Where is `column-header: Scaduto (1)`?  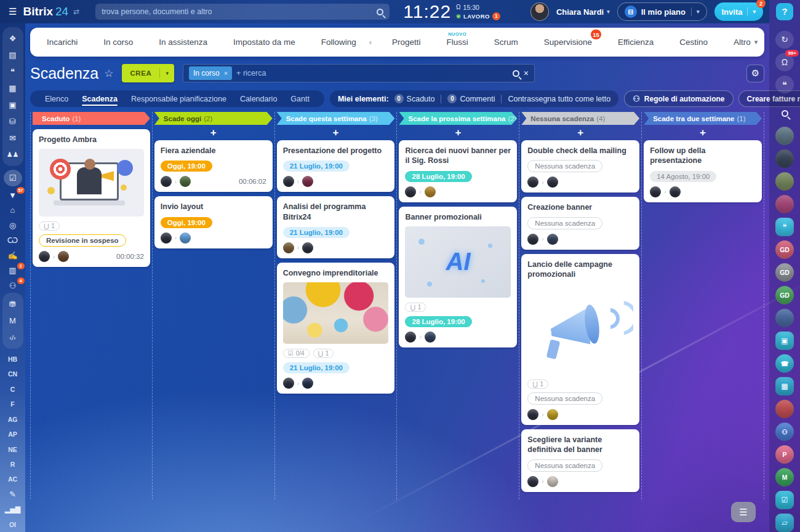
column-header: Scaduto (1) is located at coordinates (91, 118).